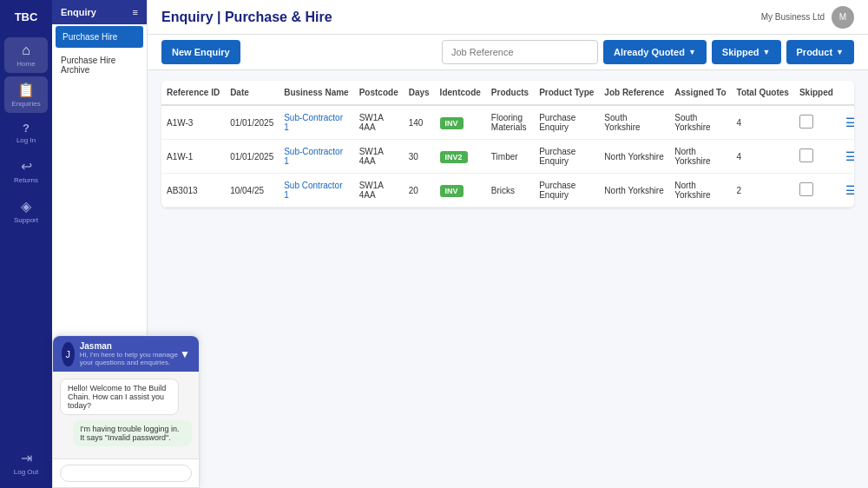 The image size is (868, 488). What do you see at coordinates (26, 167) in the screenshot?
I see `returns-icon: ↩` at bounding box center [26, 167].